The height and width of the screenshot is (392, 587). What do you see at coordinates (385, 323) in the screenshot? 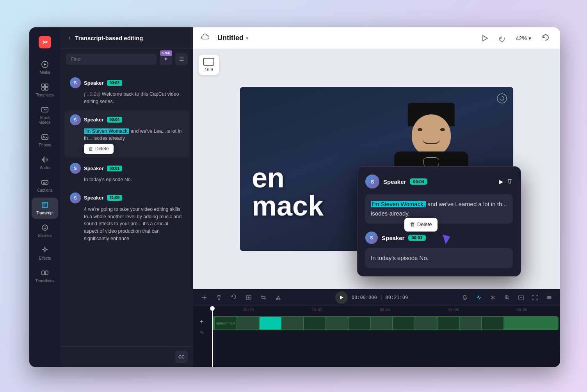
I see `video-track-clip: speech.mp4` at bounding box center [385, 323].